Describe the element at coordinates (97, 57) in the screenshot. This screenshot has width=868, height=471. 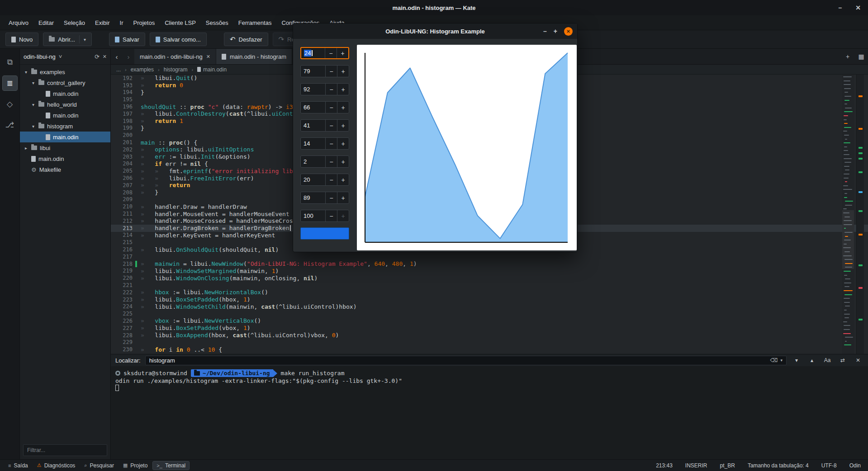
I see `refresh-icon: ⟳` at that location.